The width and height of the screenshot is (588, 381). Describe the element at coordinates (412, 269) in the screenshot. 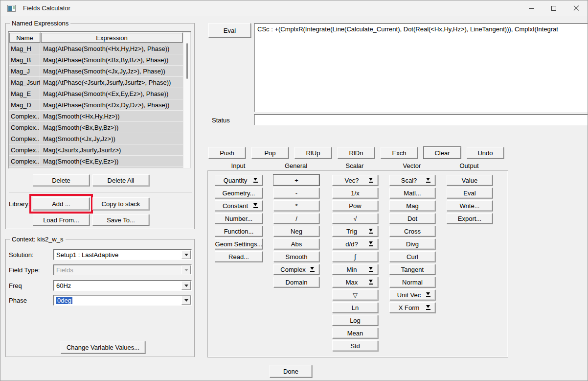

I see `calc-button-tangent: Tangent` at that location.